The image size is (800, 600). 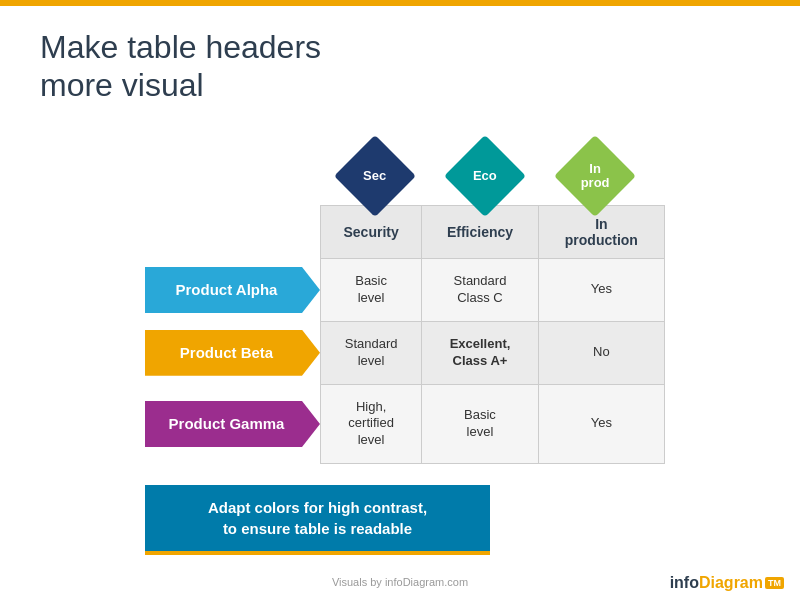 What do you see at coordinates (374, 176) in the screenshot?
I see `diamond-security-label: Sec` at bounding box center [374, 176].